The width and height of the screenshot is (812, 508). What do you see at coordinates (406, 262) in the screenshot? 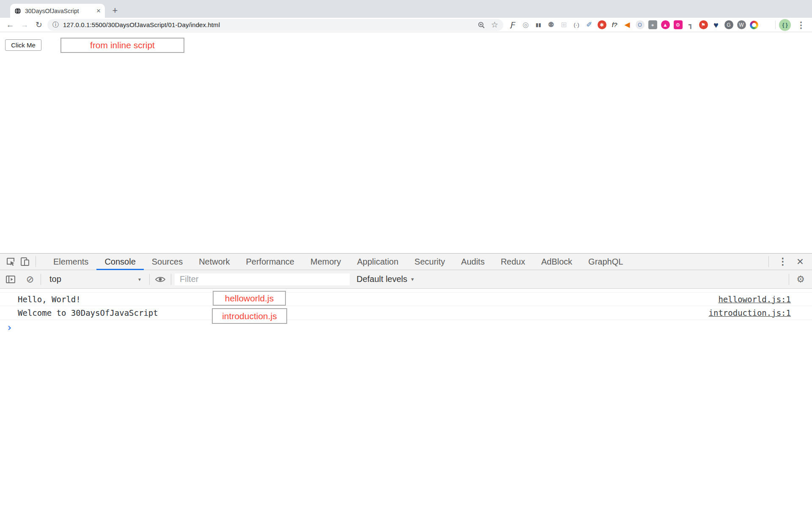
I see `devtools-tabbar: ElementsConsoleSourcesNetworkPerformance…` at bounding box center [406, 262].